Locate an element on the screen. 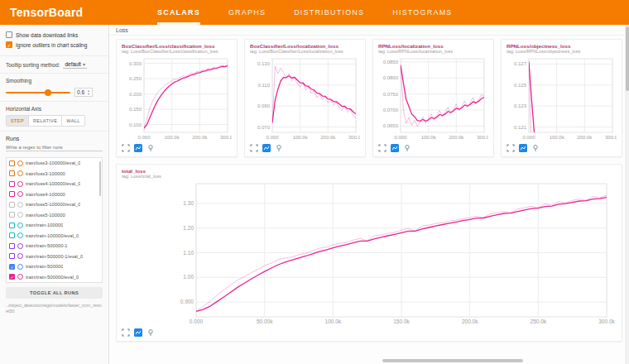  svg-text: 0.0850 is located at coordinates (391, 62).